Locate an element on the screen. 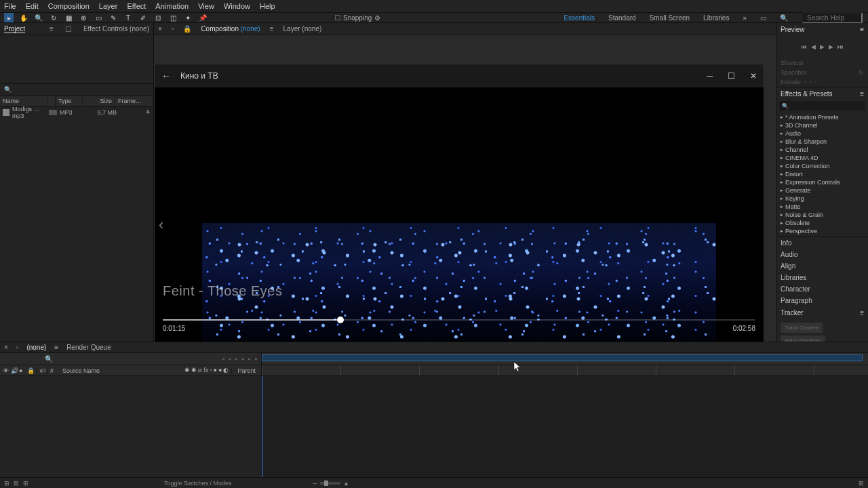  shape-tool-icon: ▭ is located at coordinates (98, 18).